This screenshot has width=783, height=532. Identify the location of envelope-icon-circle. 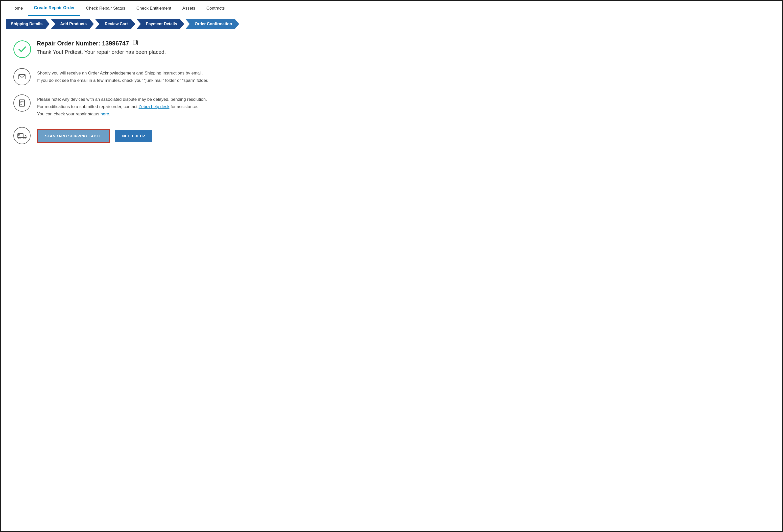
(22, 77).